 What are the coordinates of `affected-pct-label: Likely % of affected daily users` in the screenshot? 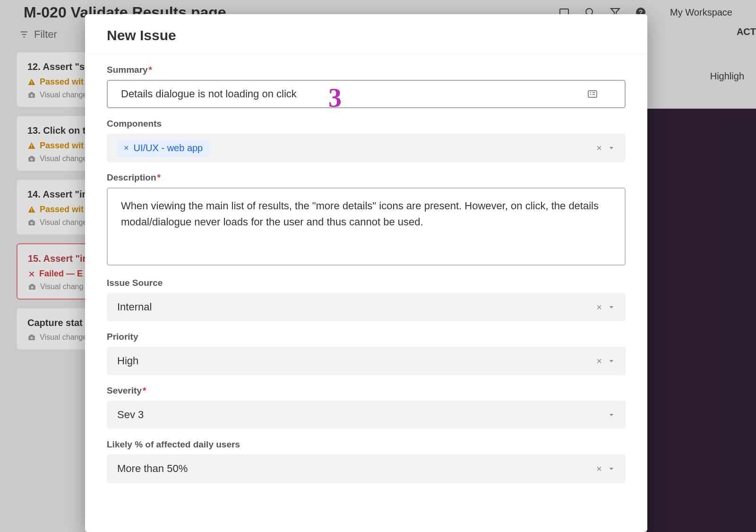 It's located at (366, 445).